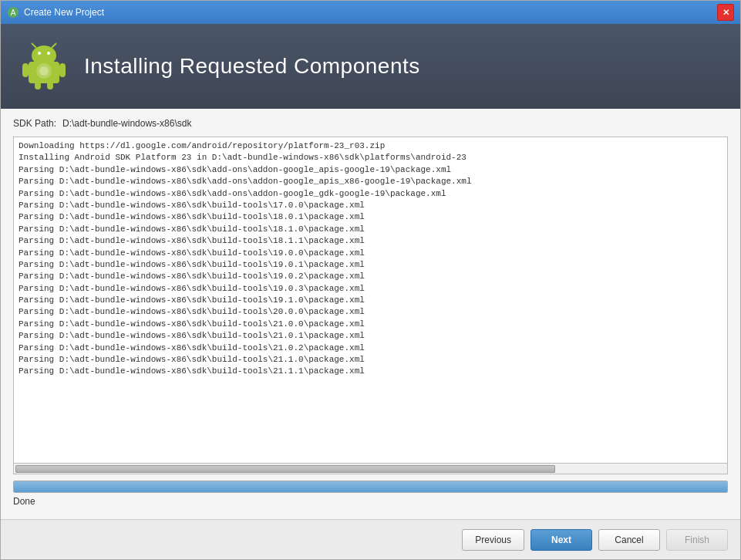 The image size is (741, 560). What do you see at coordinates (25, 501) in the screenshot?
I see `status-text: Done` at bounding box center [25, 501].